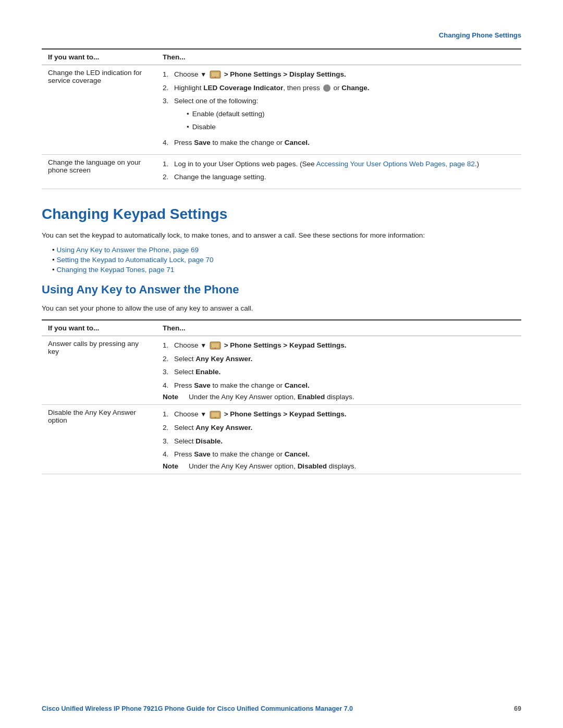  What do you see at coordinates (215, 75) in the screenshot?
I see `phone-settings-icon` at bounding box center [215, 75].